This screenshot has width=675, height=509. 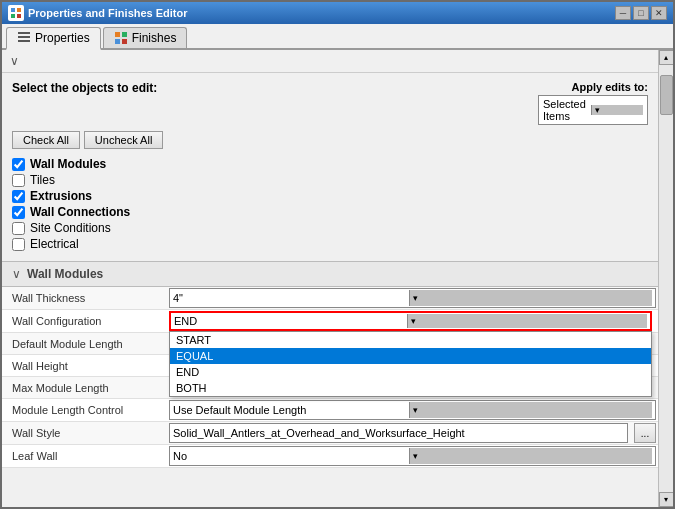 I want to click on dropdown-list-wall_configuration: STARTEQUALENDBOTH, so click(x=410, y=364).